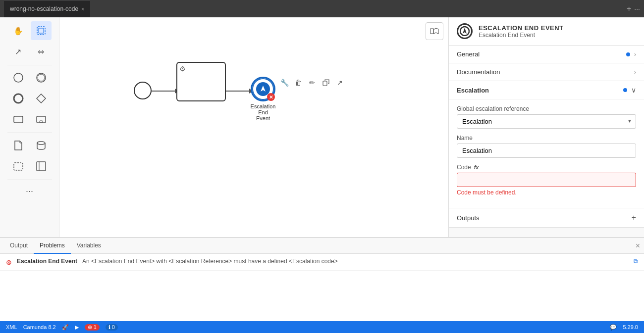  I want to click on global-ref-select: Escalation, so click(546, 122).